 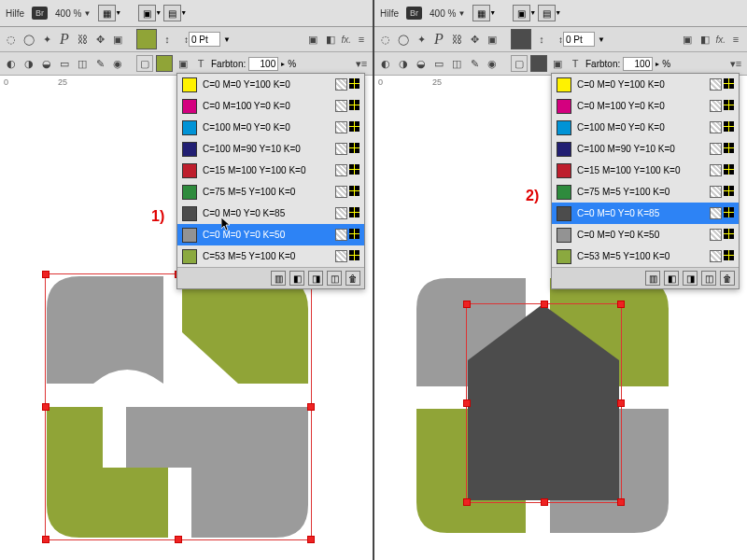 I want to click on selection-box, so click(x=543, y=403).